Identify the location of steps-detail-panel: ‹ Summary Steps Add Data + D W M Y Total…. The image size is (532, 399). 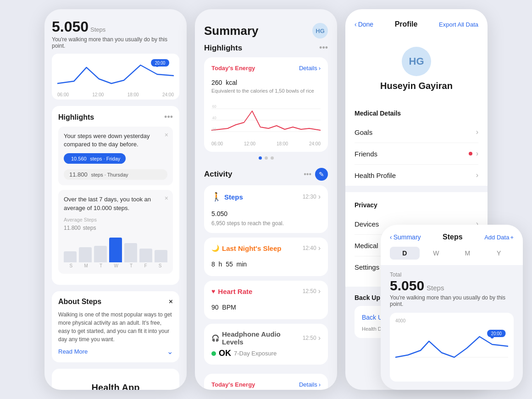
(452, 307).